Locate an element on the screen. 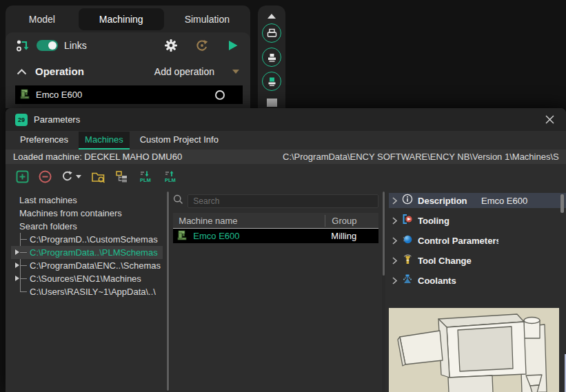 The height and width of the screenshot is (392, 566). add-machine-icon is located at coordinates (22, 176).